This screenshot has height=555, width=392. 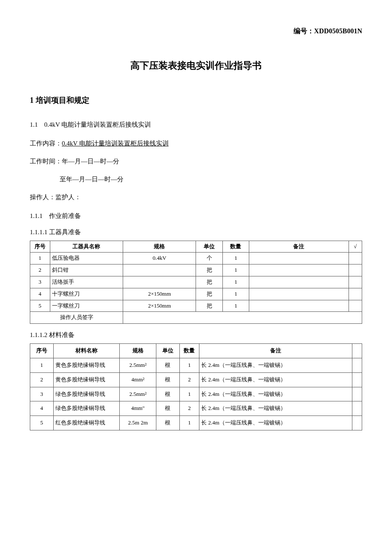 What do you see at coordinates (46, 143) in the screenshot?
I see `work-content-label: 工作内容：` at bounding box center [46, 143].